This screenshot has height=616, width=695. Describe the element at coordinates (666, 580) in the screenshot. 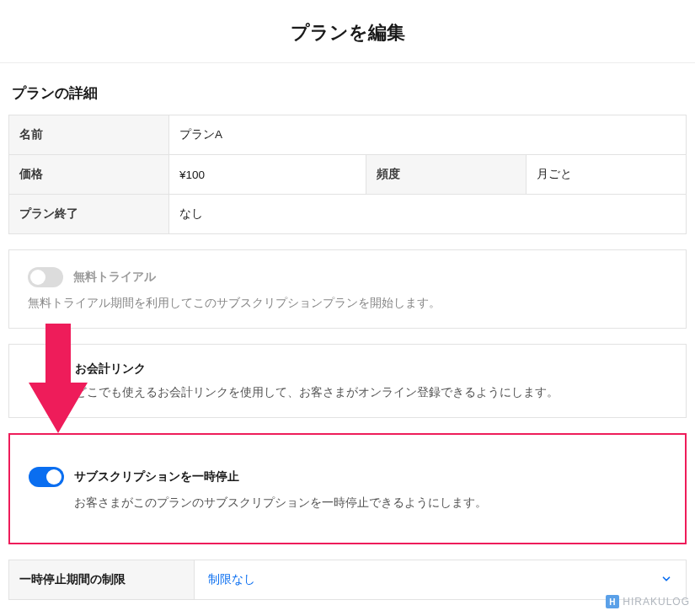

I see `chevron-down-icon` at that location.